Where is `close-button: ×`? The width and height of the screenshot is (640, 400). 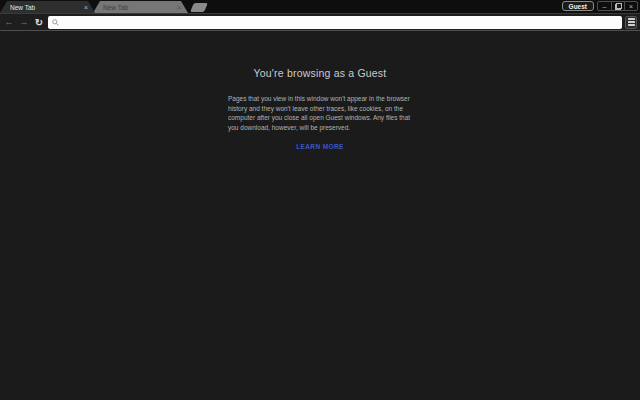
close-button: × is located at coordinates (630, 6).